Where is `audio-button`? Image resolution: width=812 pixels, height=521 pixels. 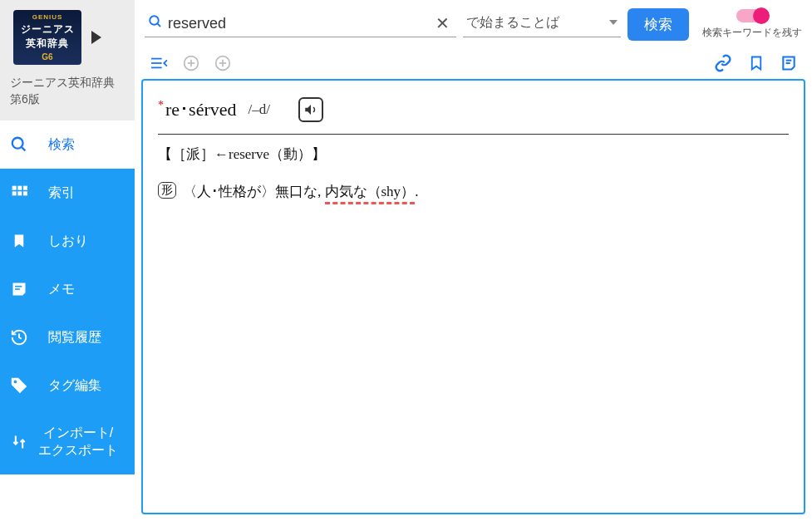
audio-button is located at coordinates (311, 110).